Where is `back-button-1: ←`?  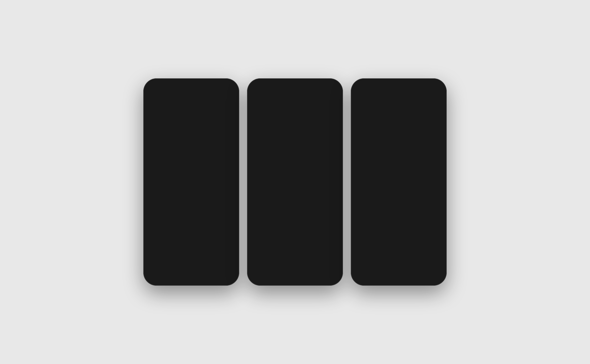 back-button-1: ← is located at coordinates (155, 98).